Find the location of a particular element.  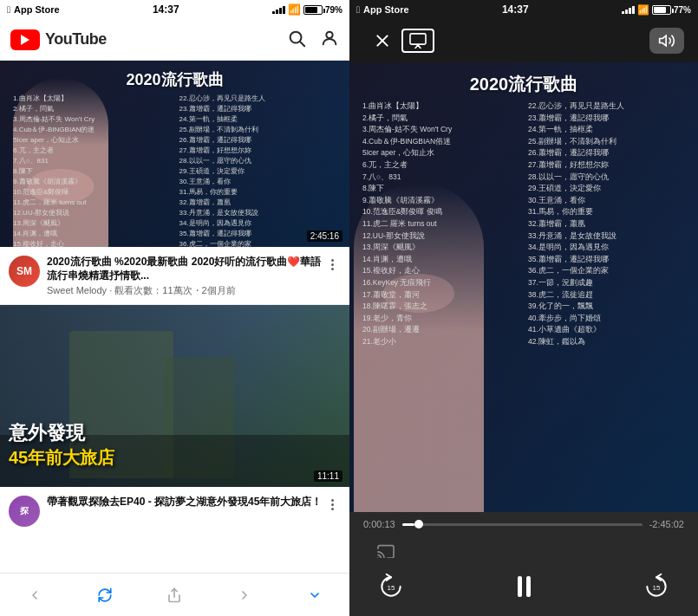

status-left-appstore:  App Store is located at coordinates (33, 10).